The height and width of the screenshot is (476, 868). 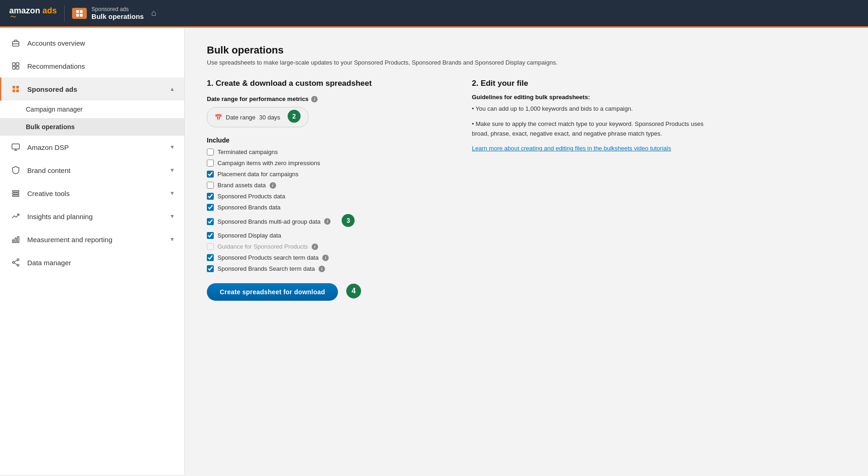 I want to click on date-range-btn-text: Date range, so click(x=241, y=117).